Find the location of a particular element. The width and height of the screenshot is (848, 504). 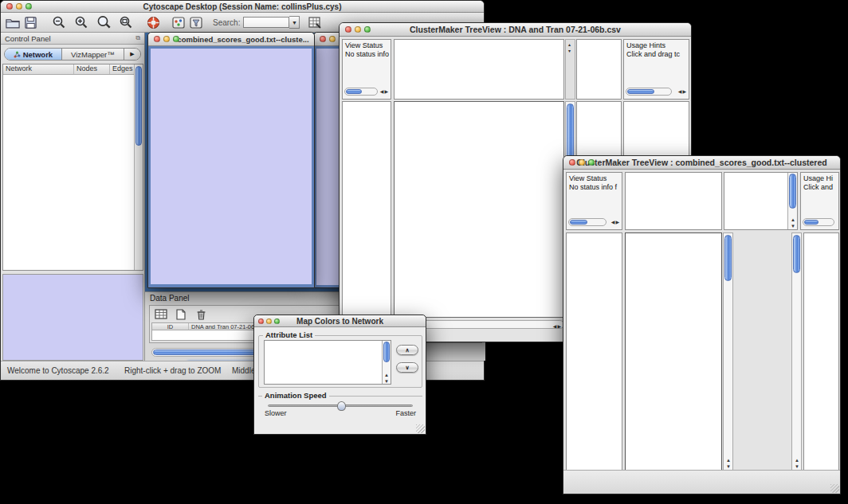

tv1-window-title: ClusterMaker TreeView : DNA and Tran 07-… is located at coordinates (515, 29).